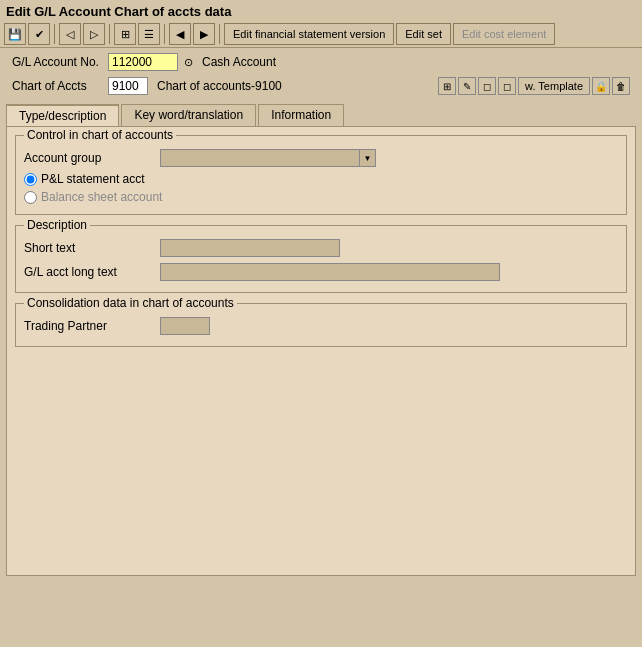 The image size is (642, 647). Describe the element at coordinates (100, 135) in the screenshot. I see `control-section-title: Control in chart of accounts` at that location.